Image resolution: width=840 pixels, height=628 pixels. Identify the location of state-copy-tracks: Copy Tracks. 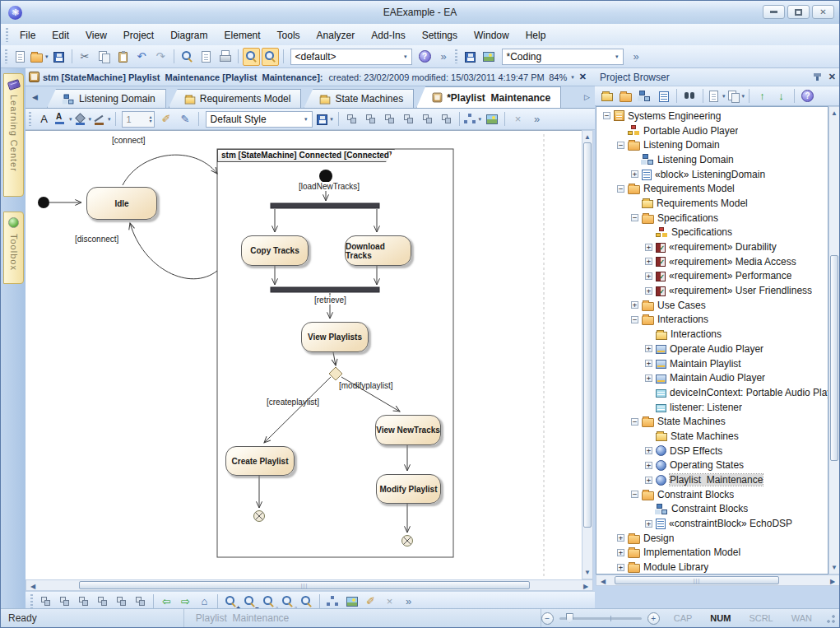
(275, 250).